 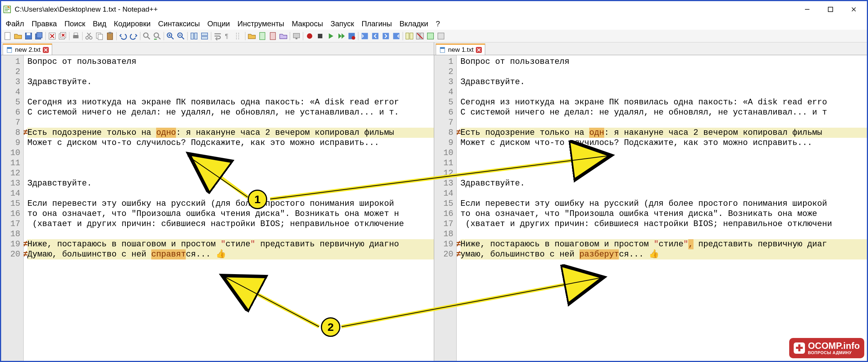 What do you see at coordinates (375, 36) in the screenshot?
I see `compare-prev-button` at bounding box center [375, 36].